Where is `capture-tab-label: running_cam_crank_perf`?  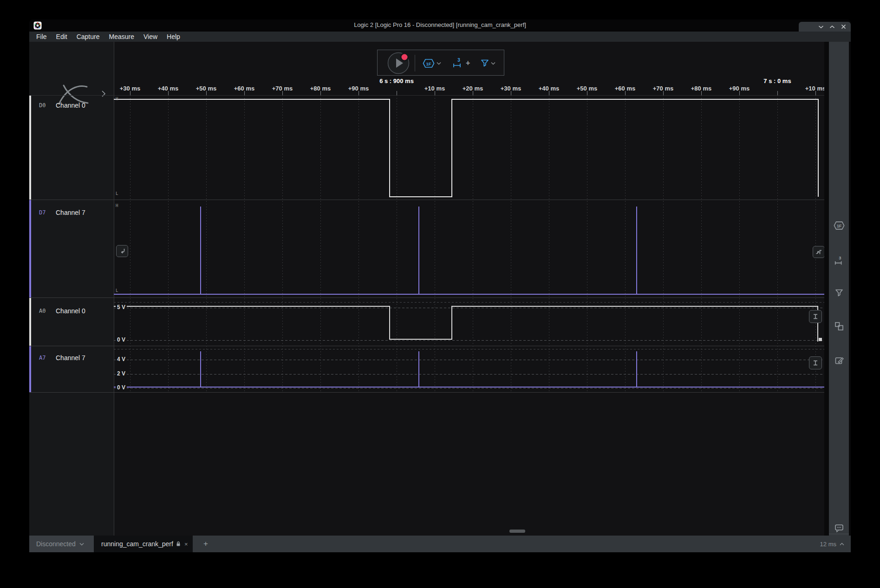 capture-tab-label: running_cam_crank_perf is located at coordinates (137, 544).